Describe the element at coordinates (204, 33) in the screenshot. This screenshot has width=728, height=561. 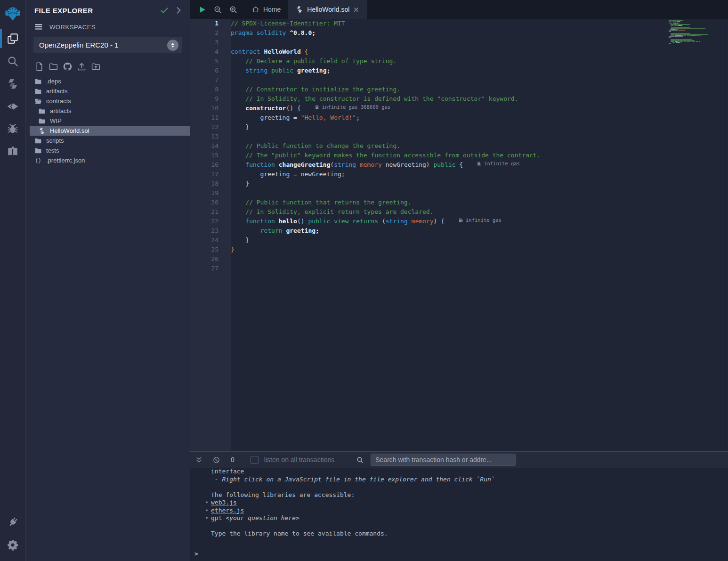
I see `gutter-line-number: 2` at that location.